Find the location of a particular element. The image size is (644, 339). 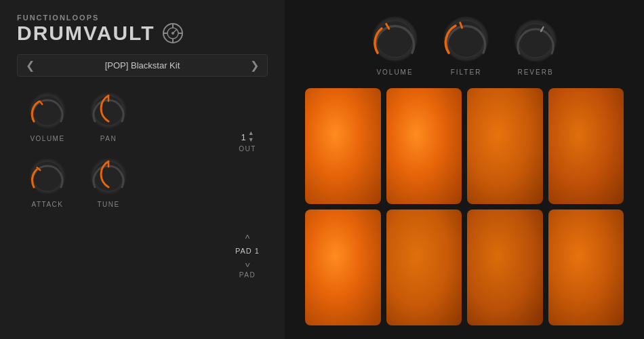

reverb-group: REVERB is located at coordinates (536, 46).